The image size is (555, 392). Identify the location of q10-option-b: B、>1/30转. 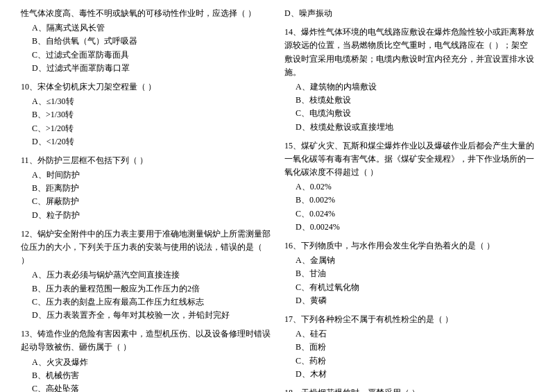
(146, 115).